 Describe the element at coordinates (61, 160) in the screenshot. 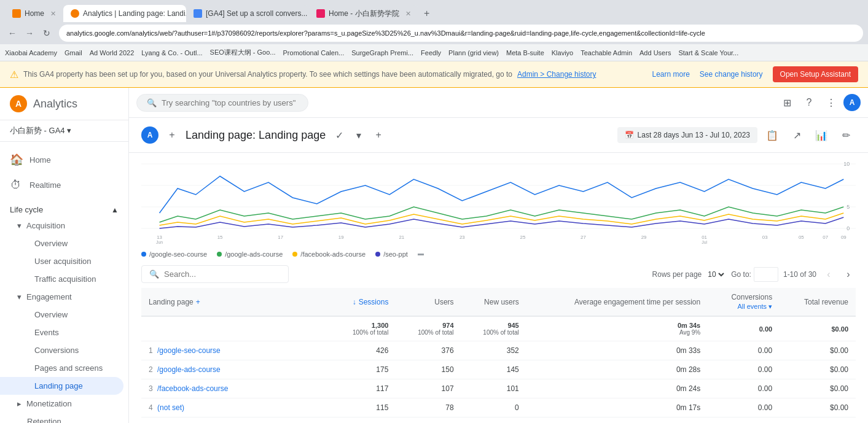

I see `sidebar-item-home: 🏠 Home` at that location.